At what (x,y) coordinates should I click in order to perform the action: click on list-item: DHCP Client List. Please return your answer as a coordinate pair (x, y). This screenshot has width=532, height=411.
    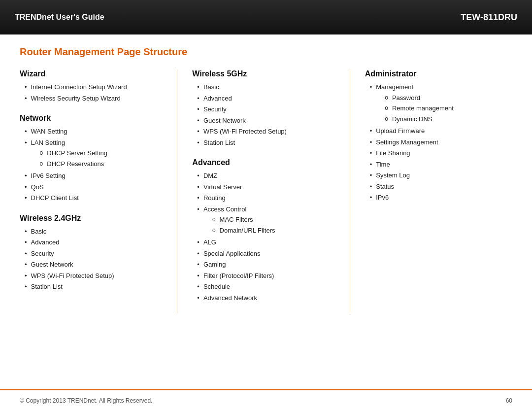
    Looking at the image, I should click on (96, 198).